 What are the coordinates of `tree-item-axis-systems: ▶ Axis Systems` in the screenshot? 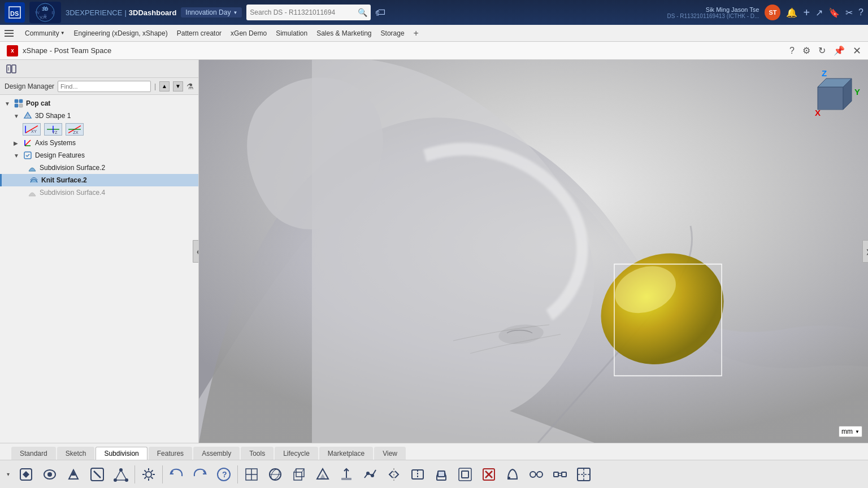 It's located at (99, 143).